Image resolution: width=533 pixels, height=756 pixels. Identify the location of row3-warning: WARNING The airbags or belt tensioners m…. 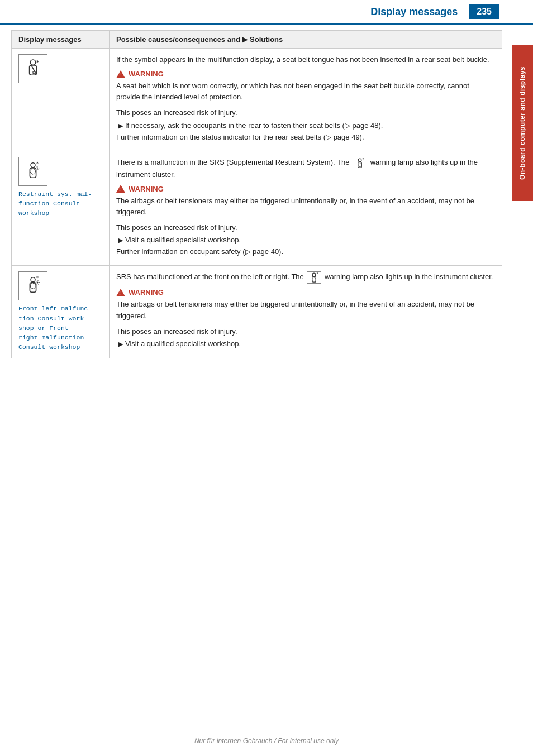
(306, 305).